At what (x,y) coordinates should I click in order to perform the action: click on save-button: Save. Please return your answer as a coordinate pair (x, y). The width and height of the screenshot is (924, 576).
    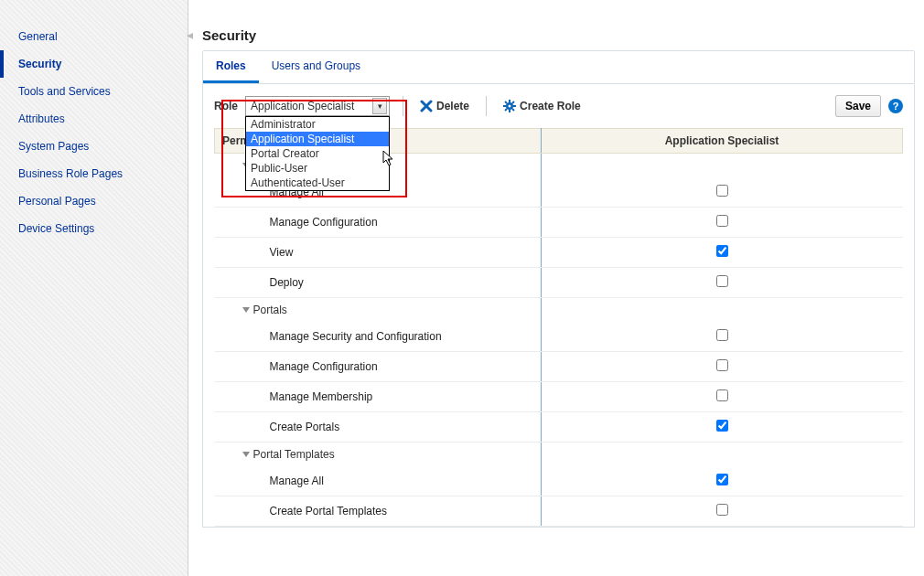
    Looking at the image, I should click on (858, 106).